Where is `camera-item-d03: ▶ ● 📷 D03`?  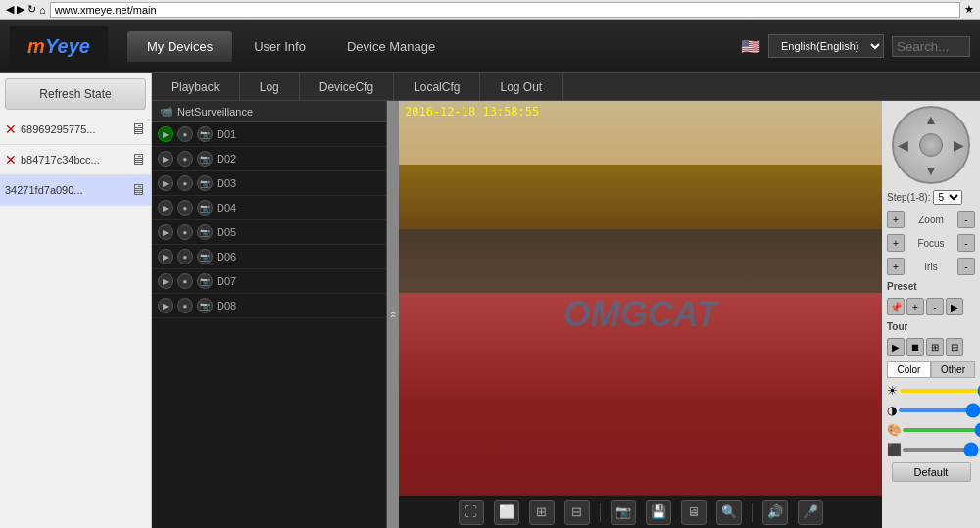 camera-item-d03: ▶ ● 📷 D03 is located at coordinates (269, 184).